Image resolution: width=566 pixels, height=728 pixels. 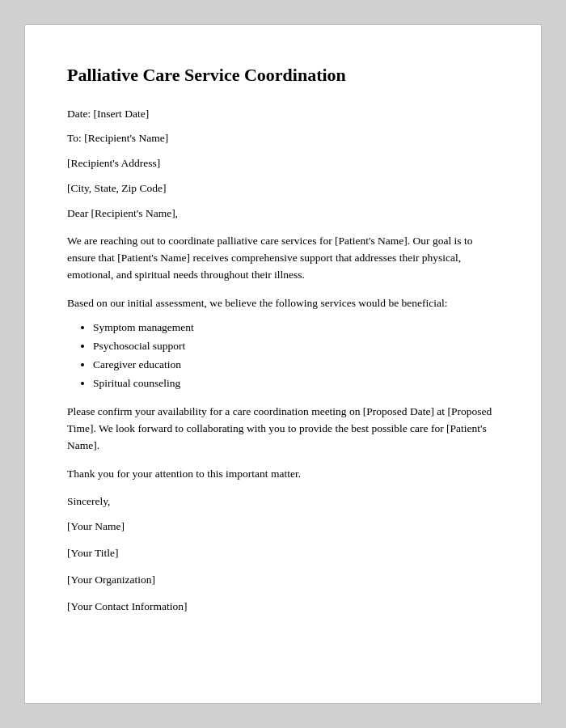 What do you see at coordinates (283, 474) in the screenshot?
I see `paragraph-4: Thank you for your attention to this imp…` at bounding box center [283, 474].